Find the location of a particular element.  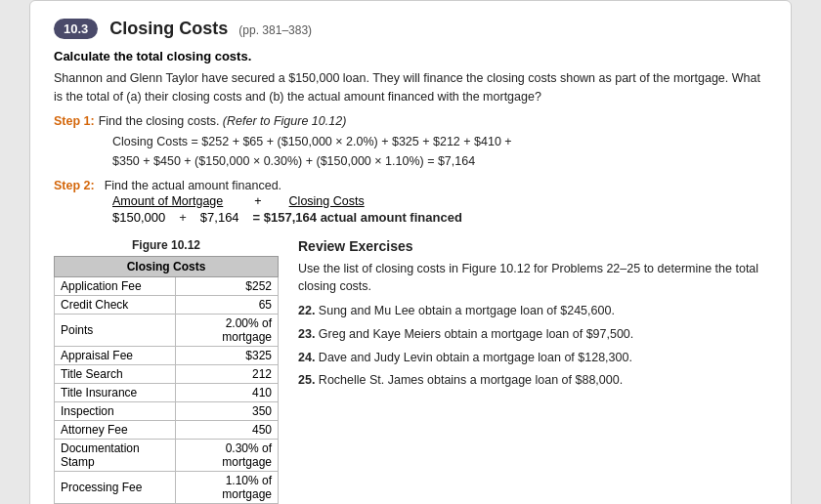

review-problem: 25. Rochelle St. James obtains a mortgag… is located at coordinates (533, 381).